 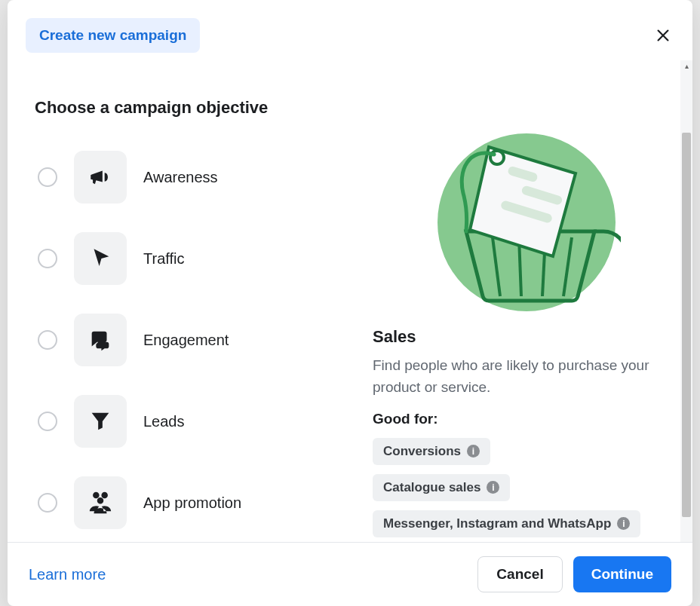 What do you see at coordinates (100, 340) in the screenshot?
I see `chat-icon` at bounding box center [100, 340].